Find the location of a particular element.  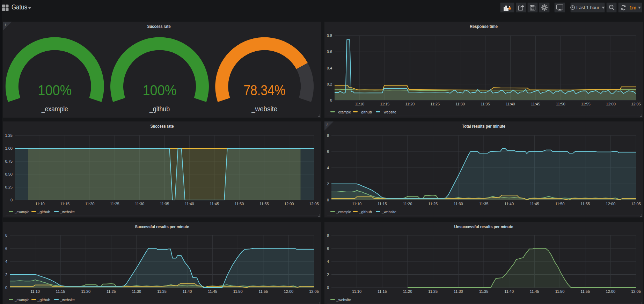

svg-text: 1.00 is located at coordinates (9, 148).